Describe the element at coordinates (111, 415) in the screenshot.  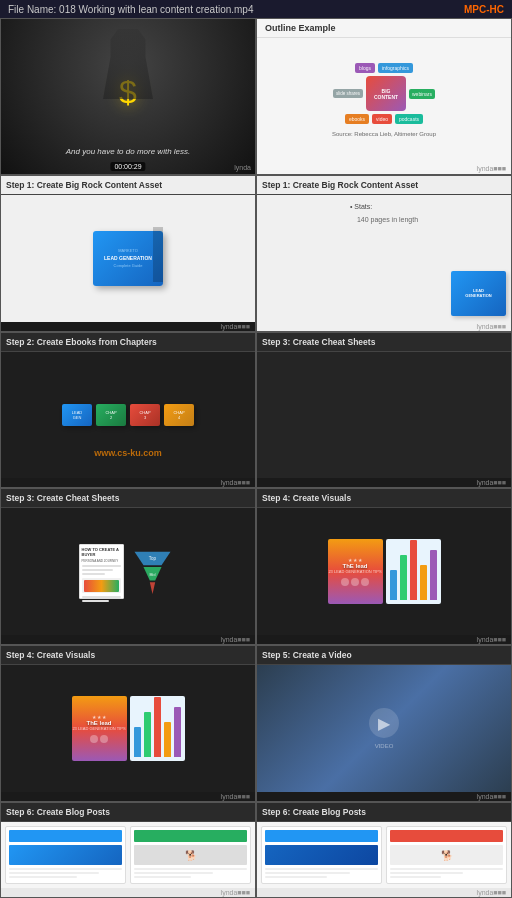
I see `ebook-2: CHAP2` at that location.